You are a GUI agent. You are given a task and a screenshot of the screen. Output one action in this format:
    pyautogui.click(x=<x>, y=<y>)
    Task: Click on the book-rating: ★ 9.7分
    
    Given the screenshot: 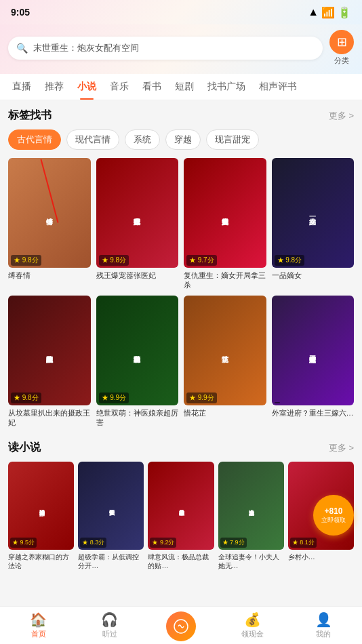 What is the action you would take?
    pyautogui.click(x=202, y=260)
    